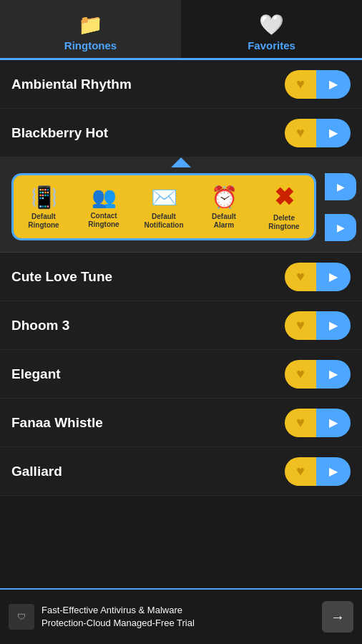 The image size is (362, 644). Describe the element at coordinates (40, 326) in the screenshot. I see `song-name: Dhoom 3` at that location.